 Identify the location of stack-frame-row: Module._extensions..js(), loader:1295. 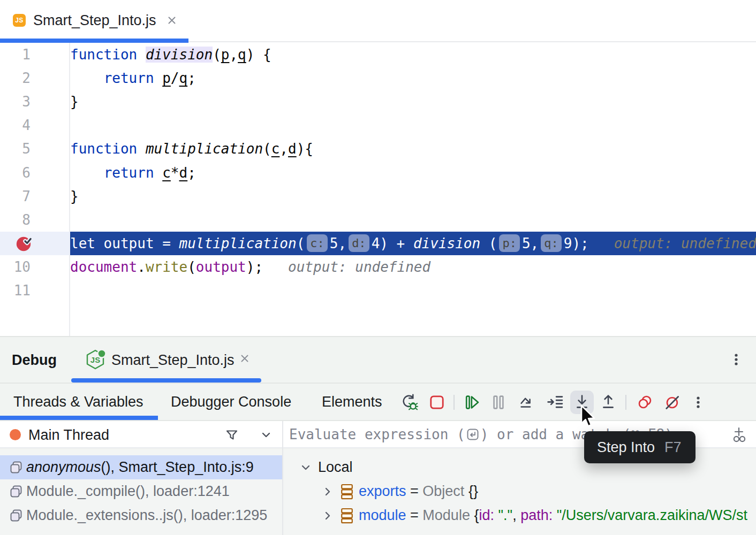
(141, 516).